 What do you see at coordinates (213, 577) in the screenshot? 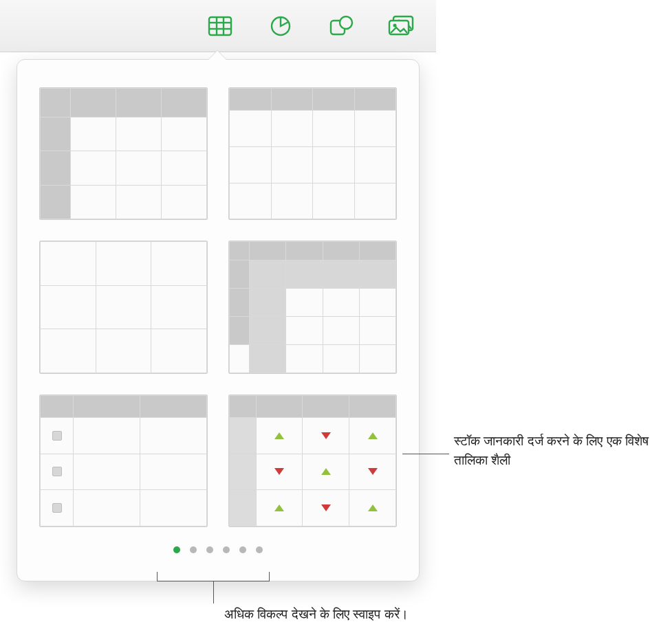
I see `callout-bracket` at bounding box center [213, 577].